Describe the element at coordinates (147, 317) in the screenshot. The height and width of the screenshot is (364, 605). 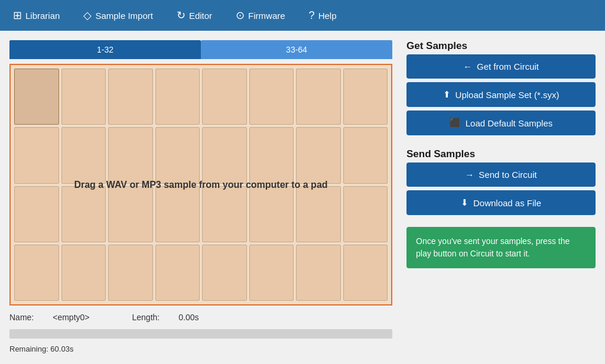
I see `length-label: Length:` at that location.